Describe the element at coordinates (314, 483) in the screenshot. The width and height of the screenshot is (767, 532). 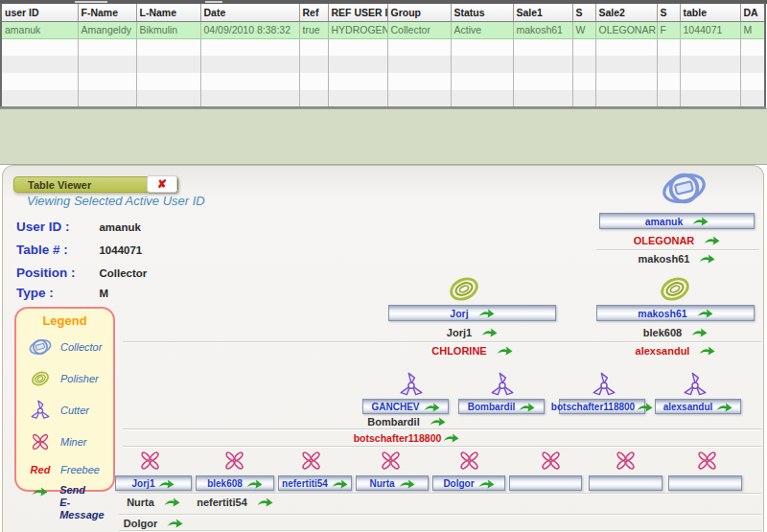
I see `tree-user-box: nefertiti54` at that location.